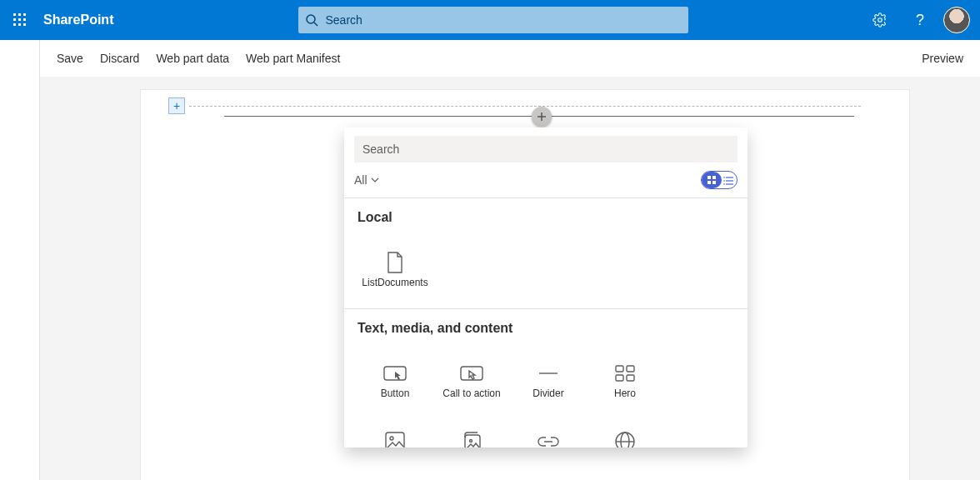 The width and height of the screenshot is (980, 480). Describe the element at coordinates (472, 373) in the screenshot. I see `cta-icon` at that location.